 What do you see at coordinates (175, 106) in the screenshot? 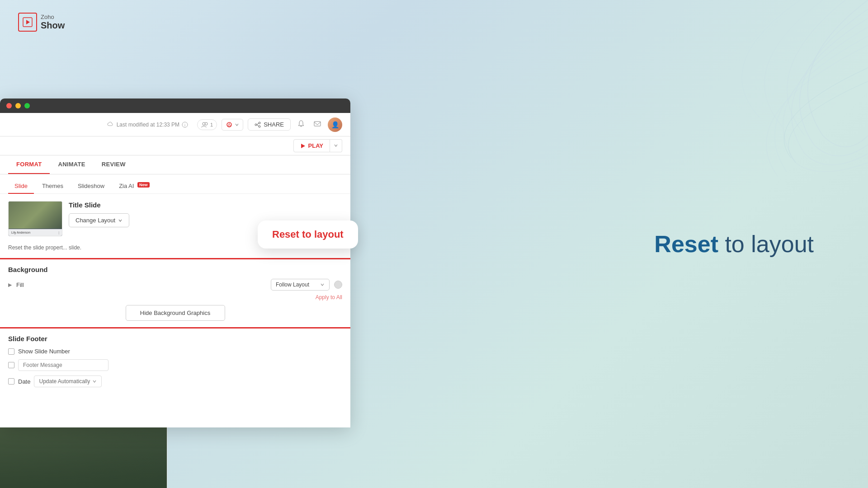
I see `app-titlebar` at bounding box center [175, 106].